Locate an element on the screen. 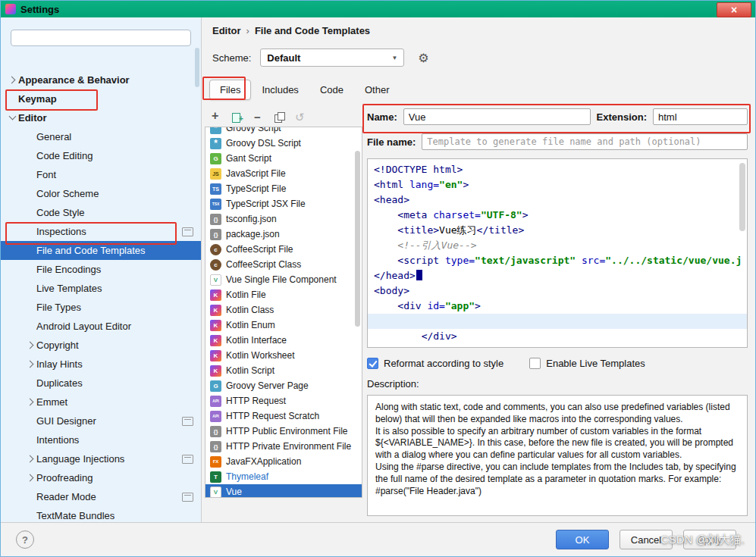 This screenshot has height=557, width=756. sidebar-item-proofreading: Proofreading is located at coordinates (101, 477).